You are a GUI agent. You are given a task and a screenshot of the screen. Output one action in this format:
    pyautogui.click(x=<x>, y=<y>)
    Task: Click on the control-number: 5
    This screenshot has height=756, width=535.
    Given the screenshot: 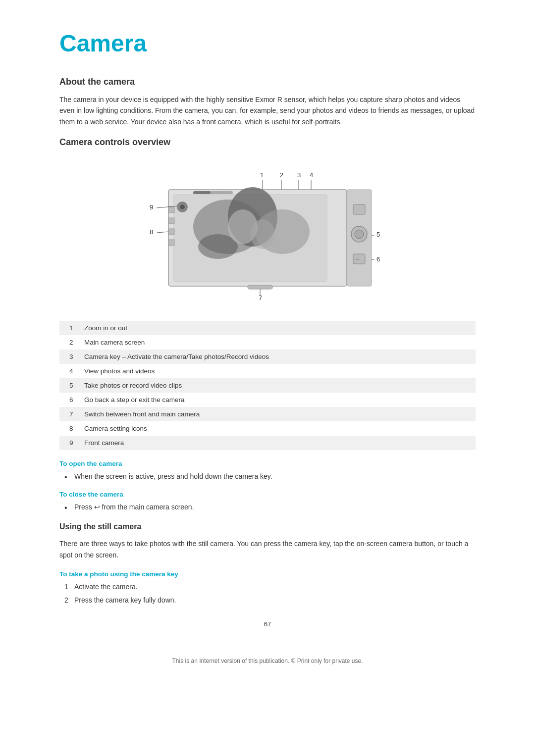 What is the action you would take?
    pyautogui.click(x=69, y=385)
    